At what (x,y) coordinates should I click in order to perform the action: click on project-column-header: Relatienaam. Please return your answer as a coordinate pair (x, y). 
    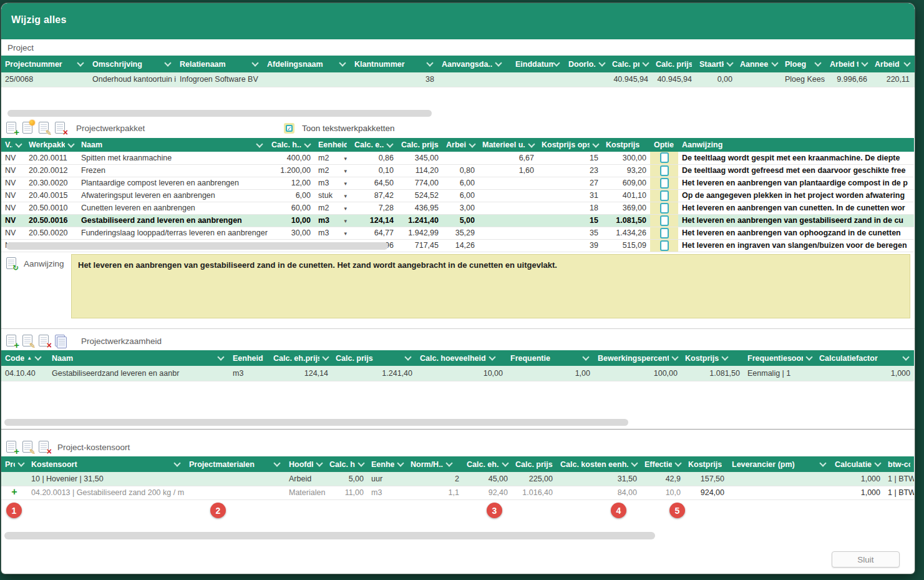
    Looking at the image, I should click on (220, 64).